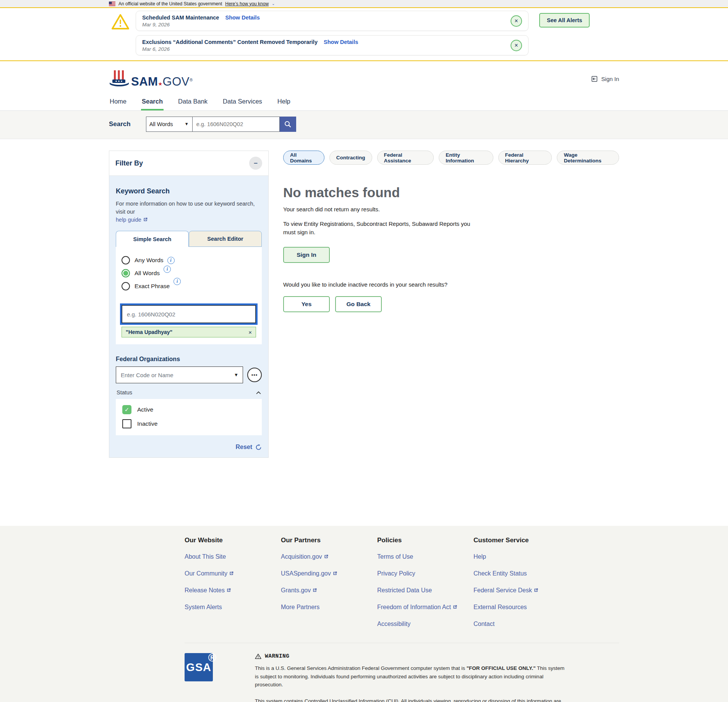 The width and height of the screenshot is (728, 702). What do you see at coordinates (160, 84) in the screenshot?
I see `star-icon: ★` at bounding box center [160, 84].